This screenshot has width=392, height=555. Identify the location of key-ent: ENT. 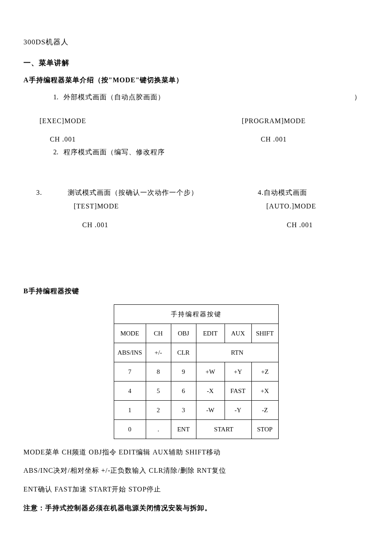
(183, 429).